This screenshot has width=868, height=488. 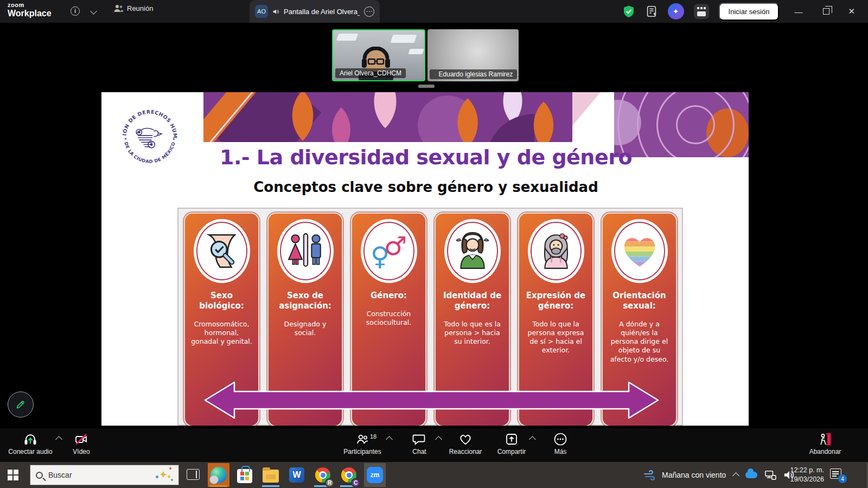 I want to click on video-label: Vídeo, so click(x=81, y=452).